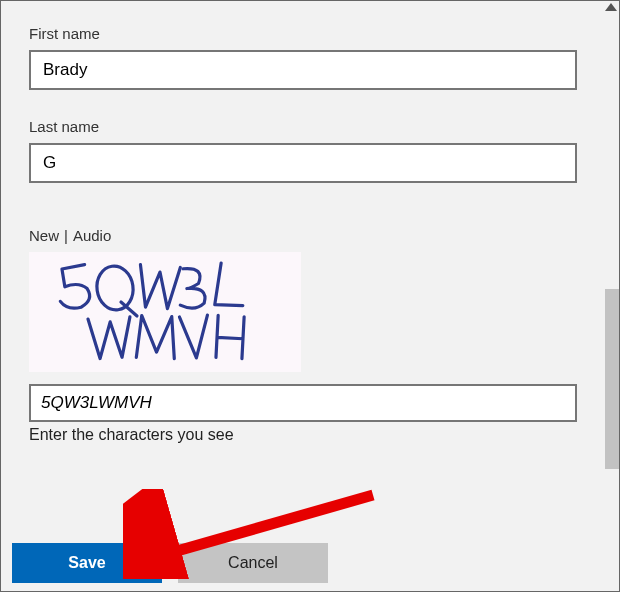 The image size is (620, 592). Describe the element at coordinates (170, 563) in the screenshot. I see `button-row: Save Cancel` at that location.